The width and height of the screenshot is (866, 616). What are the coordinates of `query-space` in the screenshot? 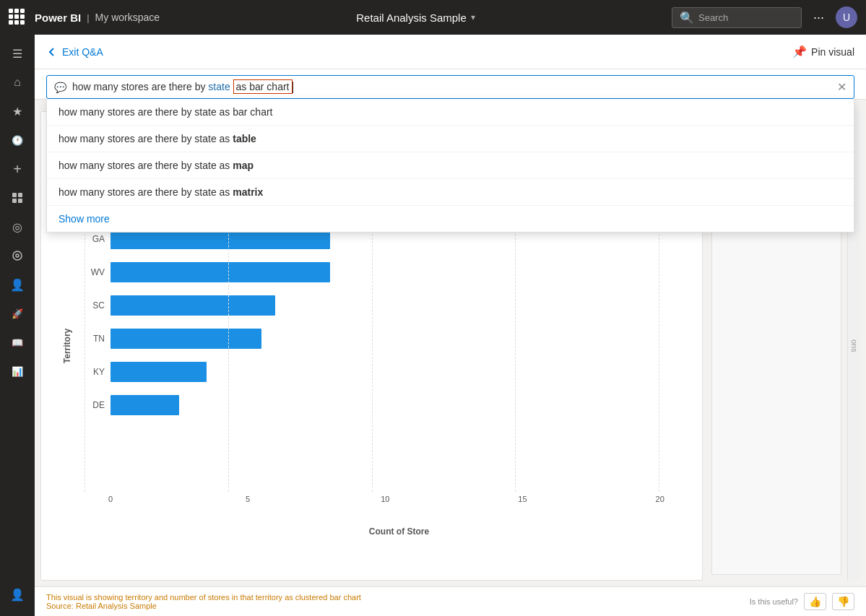 It's located at (232, 87).